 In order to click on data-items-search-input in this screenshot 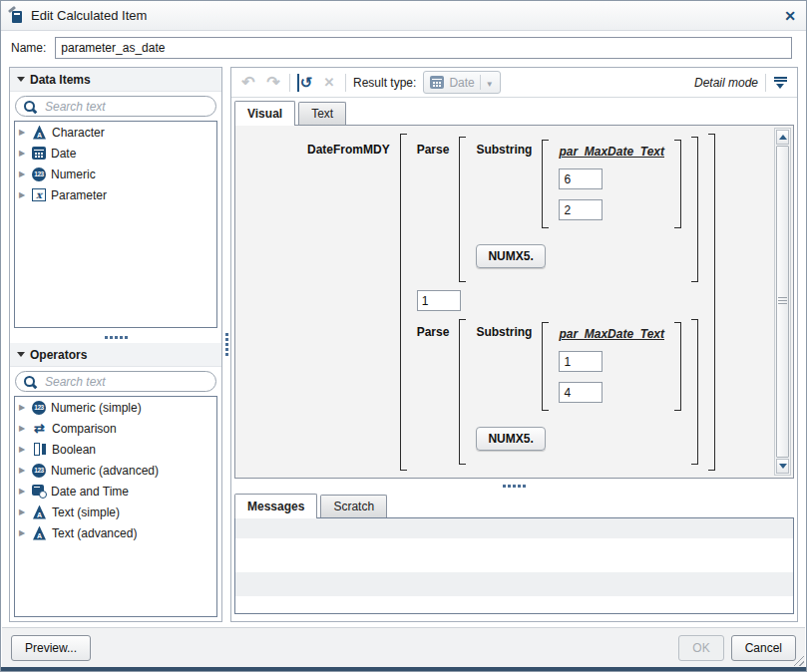, I will do `click(126, 107)`.